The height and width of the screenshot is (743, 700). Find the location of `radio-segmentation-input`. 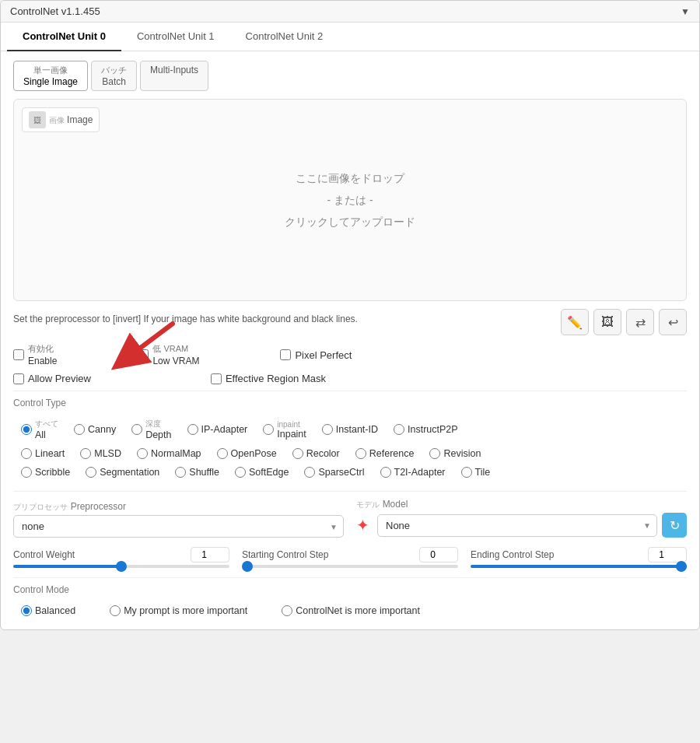

radio-segmentation-input is located at coordinates (91, 472).